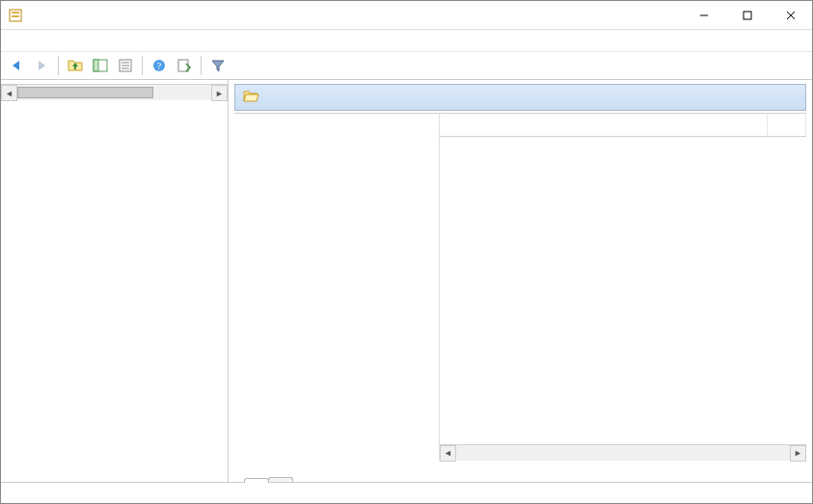 The image size is (813, 504). What do you see at coordinates (521, 471) in the screenshot?
I see `view-tabs` at bounding box center [521, 471].